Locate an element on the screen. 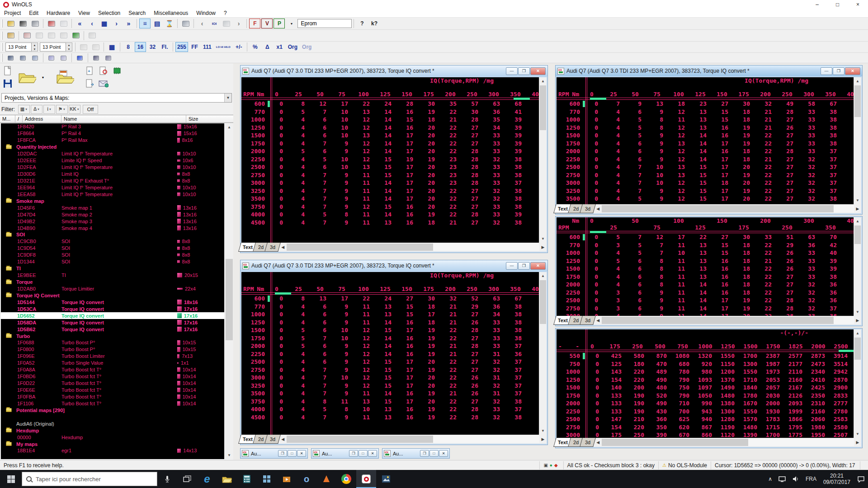 The image size is (868, 488). cell-value: 2780 is located at coordinates (840, 412).